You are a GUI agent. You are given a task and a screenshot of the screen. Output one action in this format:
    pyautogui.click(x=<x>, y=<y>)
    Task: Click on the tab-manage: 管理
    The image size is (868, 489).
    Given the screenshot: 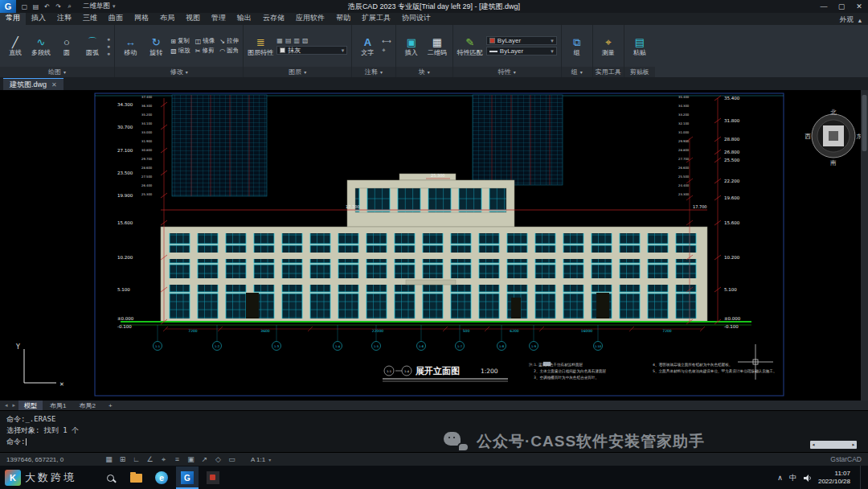 What is the action you would take?
    pyautogui.click(x=219, y=18)
    